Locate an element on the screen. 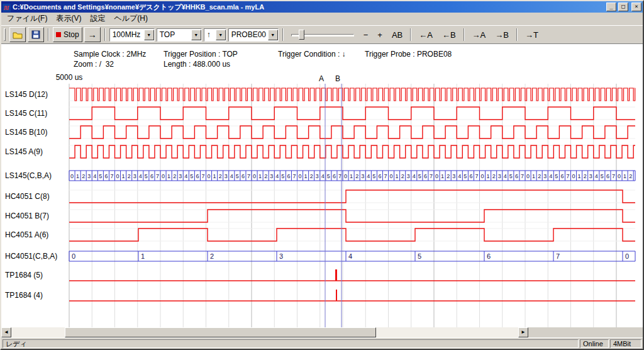  goto-trigger-button: →T is located at coordinates (532, 35).